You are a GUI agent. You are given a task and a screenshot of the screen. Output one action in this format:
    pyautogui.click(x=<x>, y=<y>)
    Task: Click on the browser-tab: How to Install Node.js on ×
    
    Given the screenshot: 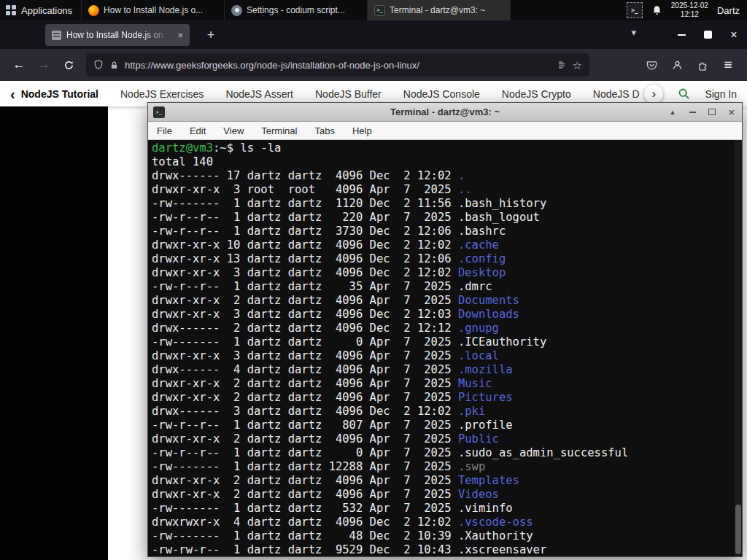 What is the action you would take?
    pyautogui.click(x=117, y=35)
    